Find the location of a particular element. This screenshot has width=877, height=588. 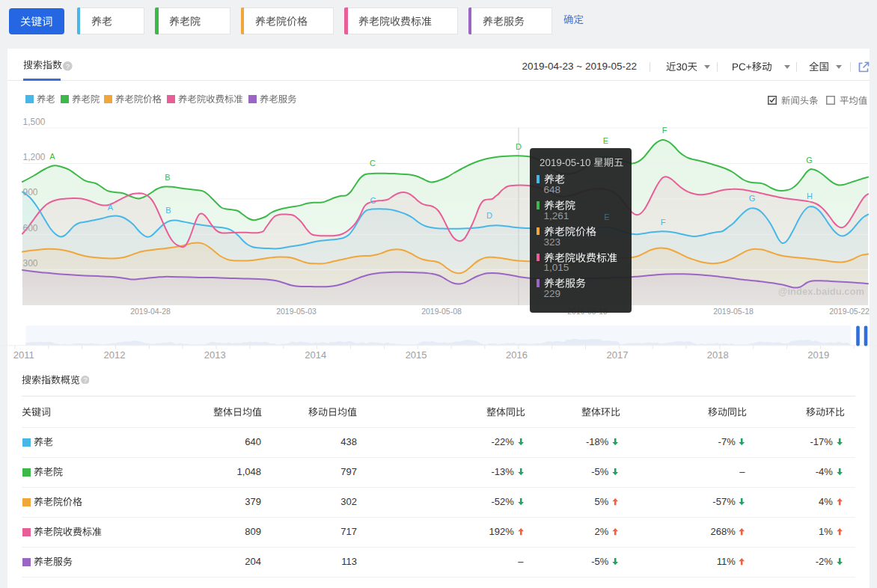

svg-text: 2018 is located at coordinates (718, 355).